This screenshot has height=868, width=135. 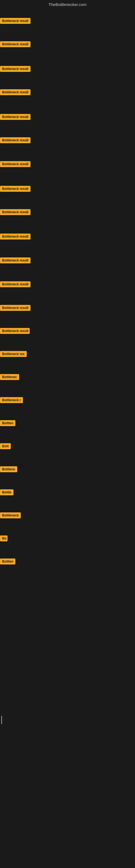 I want to click on bottleneck-result-item: Bottle, so click(x=7, y=493).